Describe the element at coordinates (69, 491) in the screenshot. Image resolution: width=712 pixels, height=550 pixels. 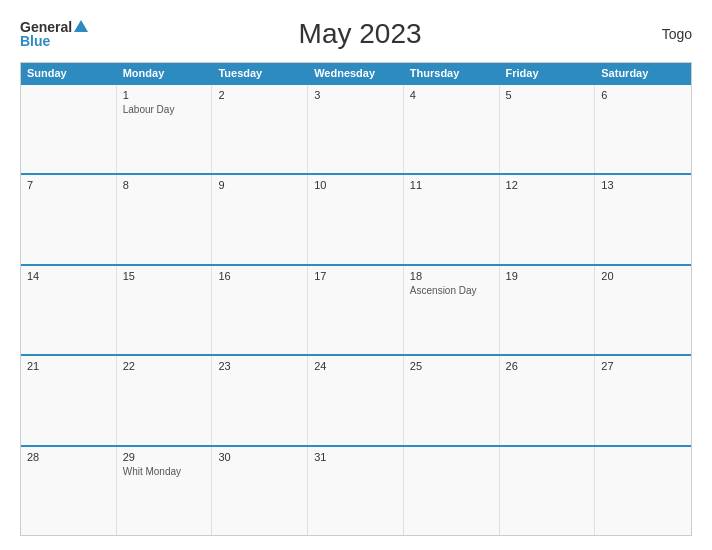
I see `calendar-cell: 28` at that location.